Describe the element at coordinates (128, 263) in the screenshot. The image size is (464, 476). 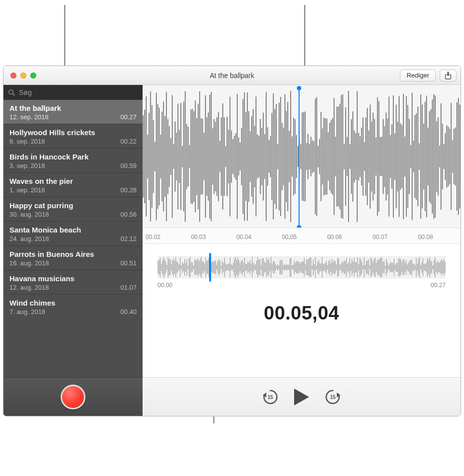
I see `recording-duration: 00.51` at that location.